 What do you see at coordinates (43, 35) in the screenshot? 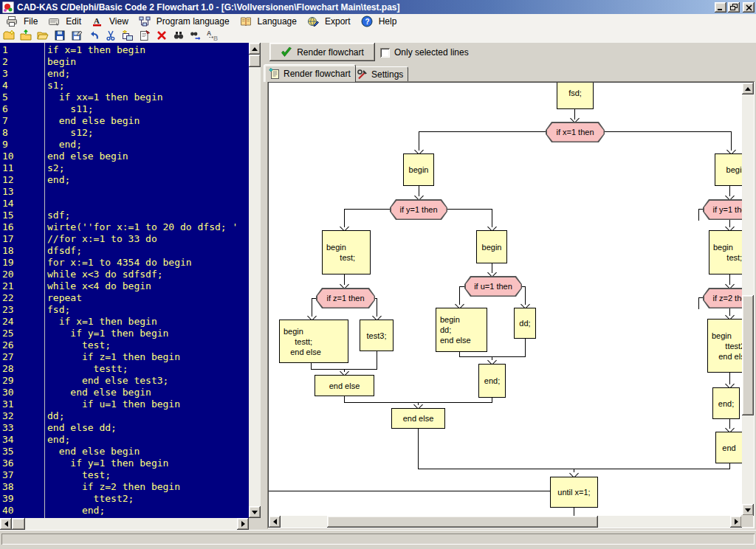
I see `open-folder-icon` at bounding box center [43, 35].